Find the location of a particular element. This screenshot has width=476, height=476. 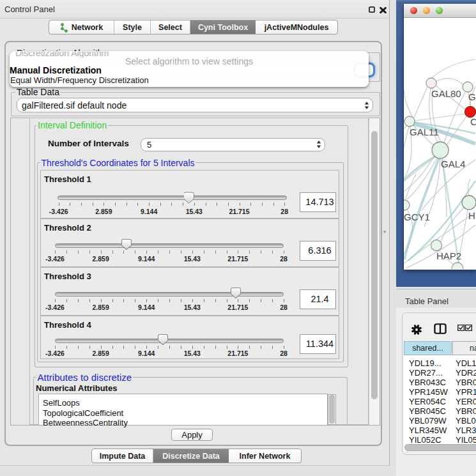

svg-text: GAL80 is located at coordinates (446, 93).